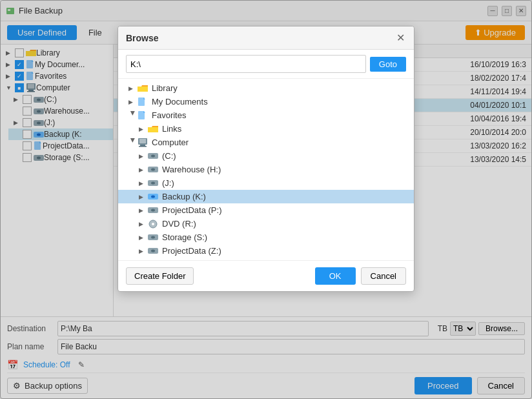 This screenshot has width=532, height=399. I want to click on dialog-title: Browse, so click(142, 38).